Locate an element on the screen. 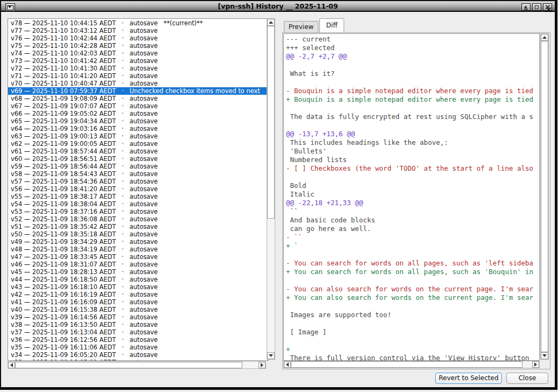  close-button: ✕ is located at coordinates (547, 7).